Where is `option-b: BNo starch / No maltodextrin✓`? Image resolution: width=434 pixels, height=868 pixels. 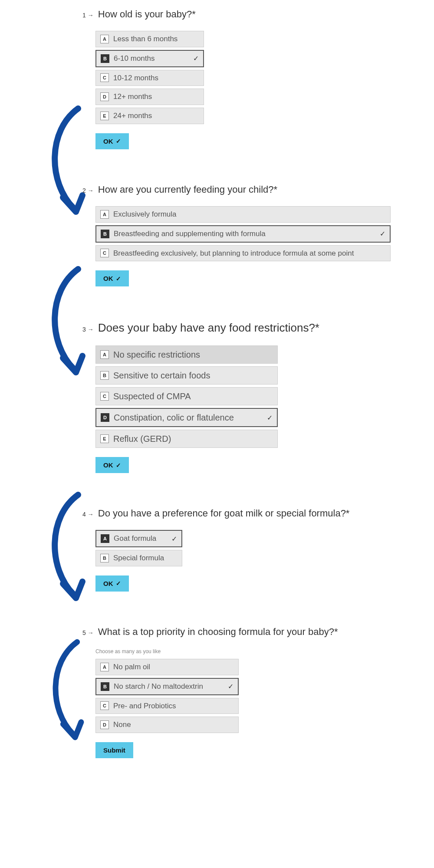 option-b: BNo starch / No maltodextrin✓ is located at coordinates (167, 687).